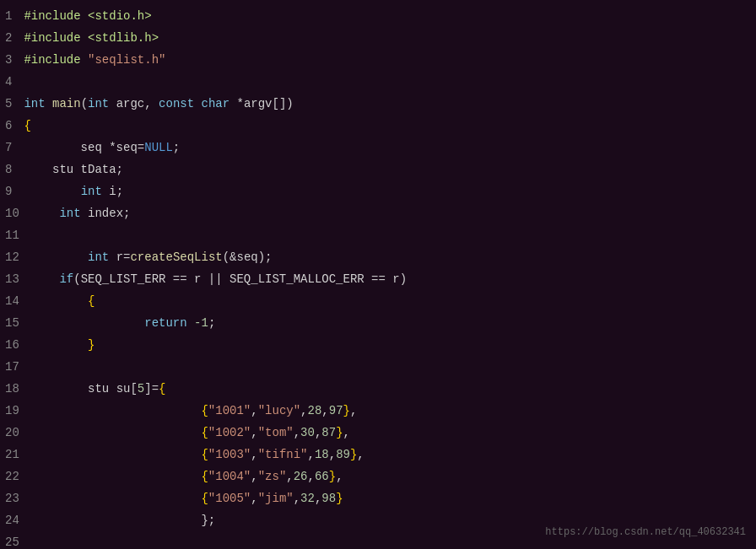  I want to click on code-line: 5int main(int argc, const char *argv[]), so click(378, 105).